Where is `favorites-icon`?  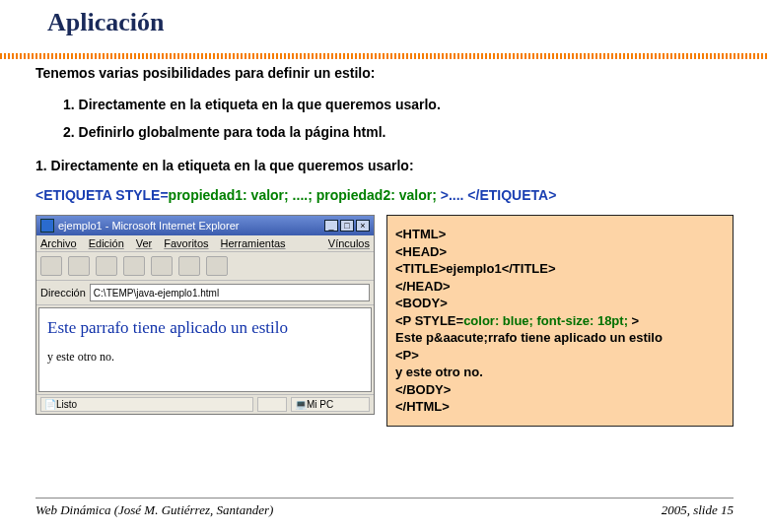 favorites-icon is located at coordinates (217, 266).